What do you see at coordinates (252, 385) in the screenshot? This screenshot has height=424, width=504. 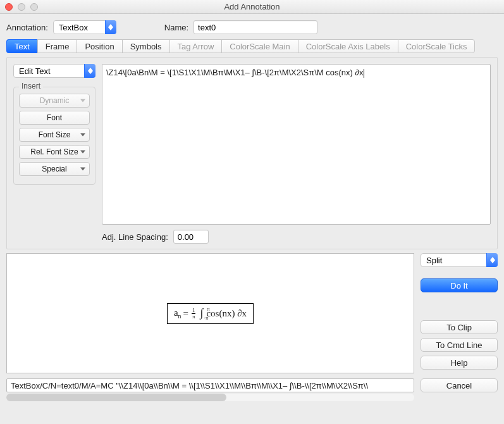 I see `cmdline-row: TextBox/C/N=text0/M/A=MC "\\Z14\\[0a\\Bn…` at bounding box center [252, 385].